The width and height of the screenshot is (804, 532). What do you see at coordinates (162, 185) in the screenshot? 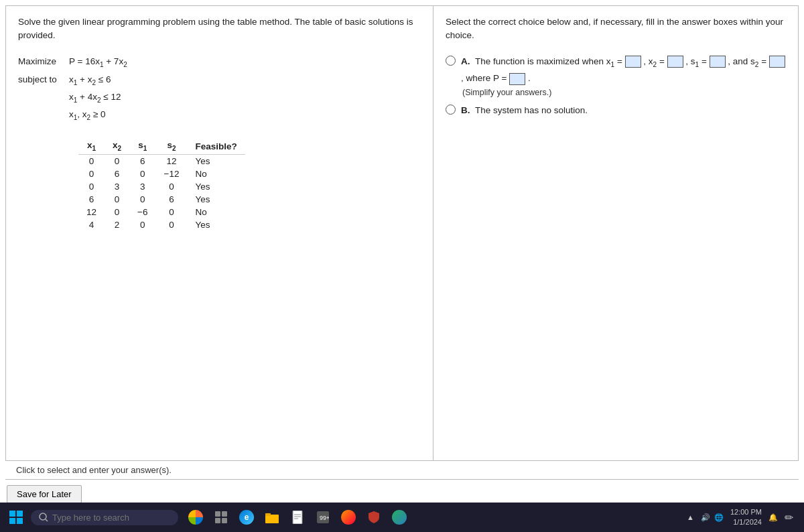
I see `basic-solutions-table: x1 x2 s1 s2 Feasible? 00612Yes060−12No03…` at bounding box center [162, 185].